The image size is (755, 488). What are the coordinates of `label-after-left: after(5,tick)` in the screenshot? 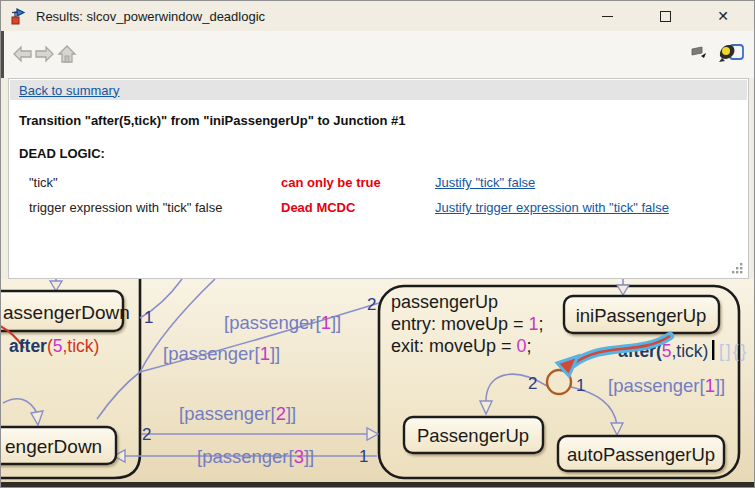 It's located at (54, 346).